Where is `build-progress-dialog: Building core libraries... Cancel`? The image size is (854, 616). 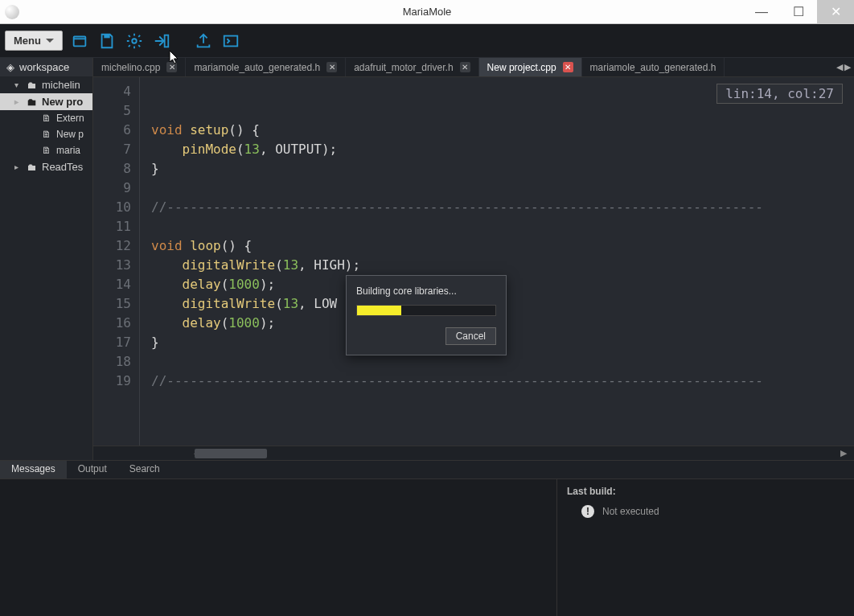
build-progress-dialog: Building core libraries... Cancel is located at coordinates (426, 315).